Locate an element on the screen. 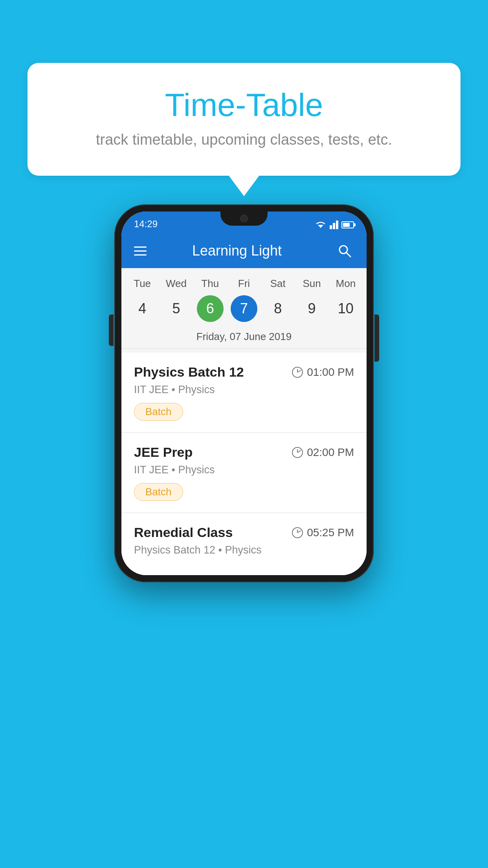 This screenshot has height=868, width=488. selected-date-label: Friday, 07 June 2019 is located at coordinates (244, 338).